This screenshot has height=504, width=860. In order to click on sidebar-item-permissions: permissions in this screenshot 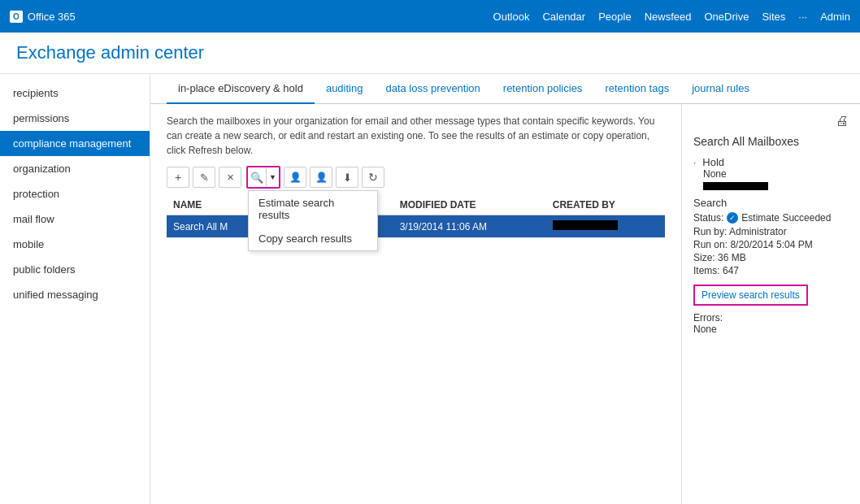, I will do `click(75, 119)`.